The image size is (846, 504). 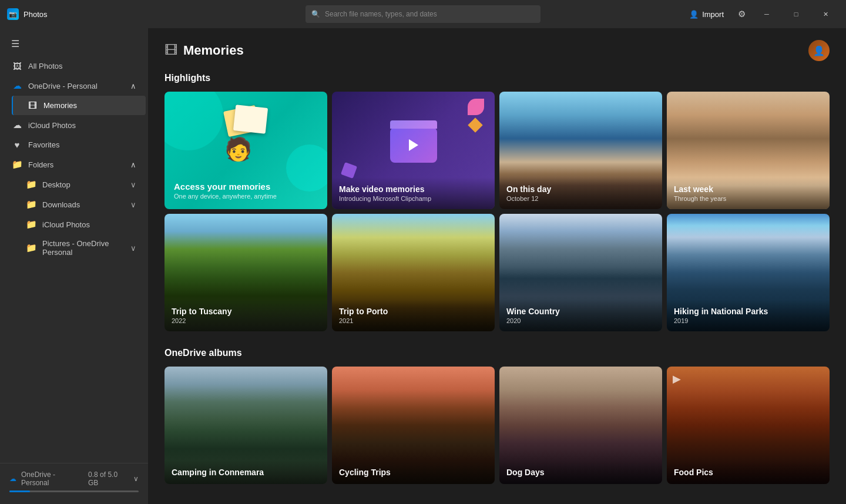 I want to click on card-onthisday-subtitle: October 12, so click(x=580, y=199).